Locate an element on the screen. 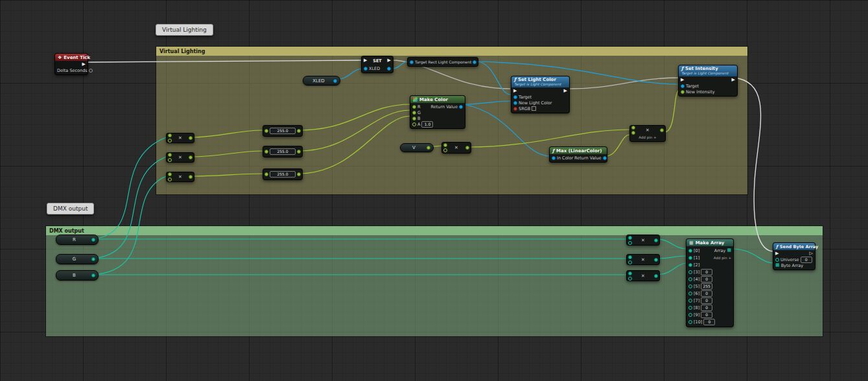  universe-value: 0 is located at coordinates (806, 260).